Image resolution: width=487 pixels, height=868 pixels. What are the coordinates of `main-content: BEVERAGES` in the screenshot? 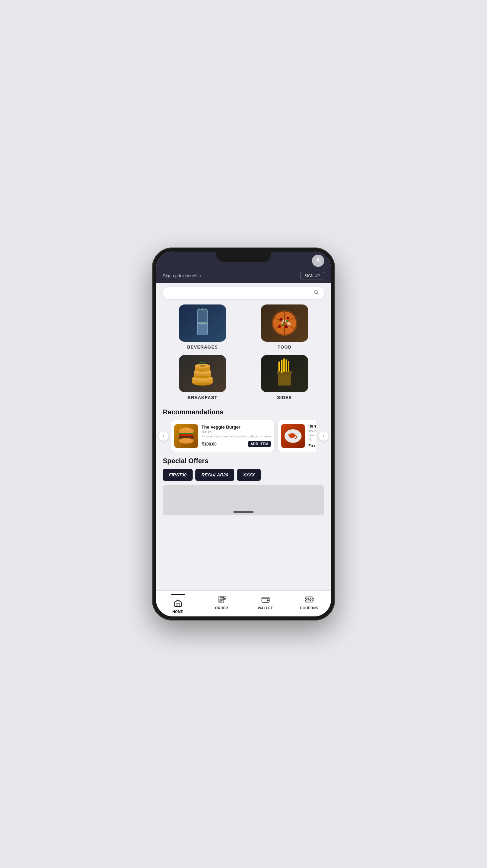 It's located at (244, 446).